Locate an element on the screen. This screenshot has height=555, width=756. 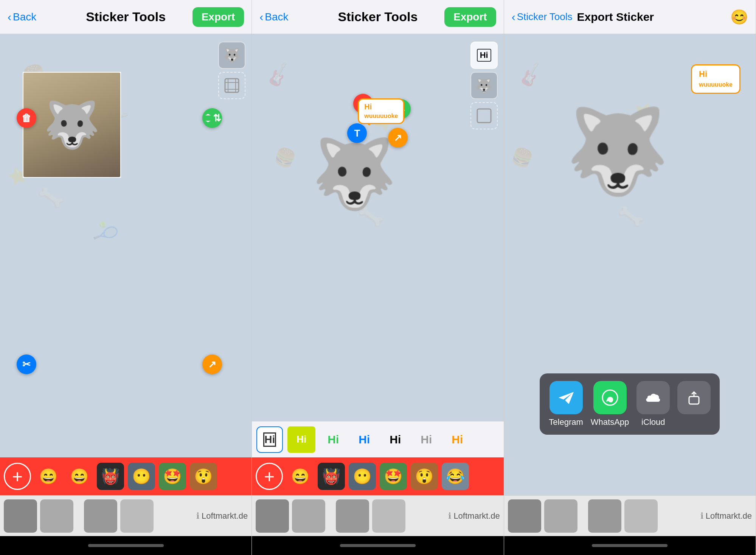
ad-brand-text-2: Loftmarkt.de is located at coordinates (477, 516).